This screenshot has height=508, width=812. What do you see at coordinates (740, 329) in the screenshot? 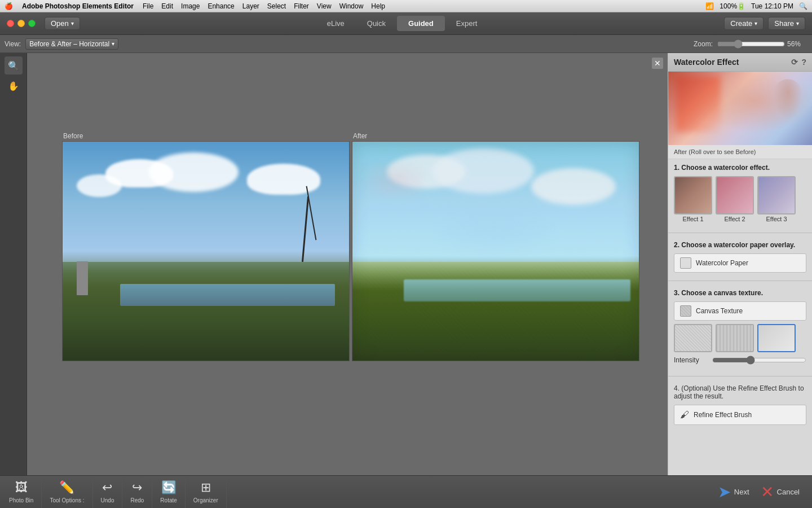
I see `step3-section: 3. Choose a canvas texture. Canvas Textu…` at bounding box center [740, 329].